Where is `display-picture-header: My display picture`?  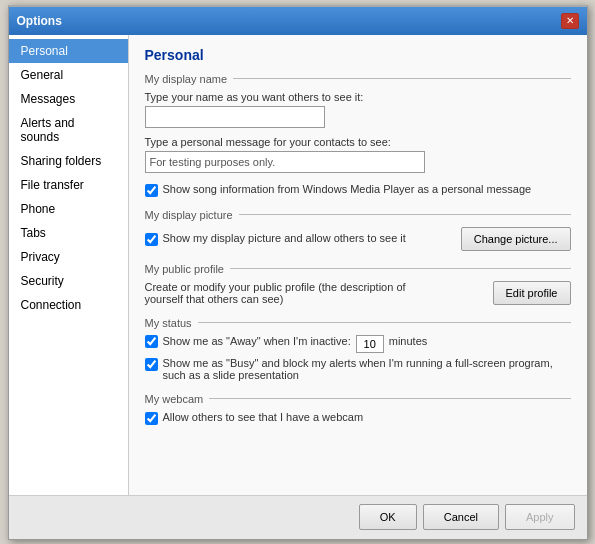 display-picture-header: My display picture is located at coordinates (358, 215).